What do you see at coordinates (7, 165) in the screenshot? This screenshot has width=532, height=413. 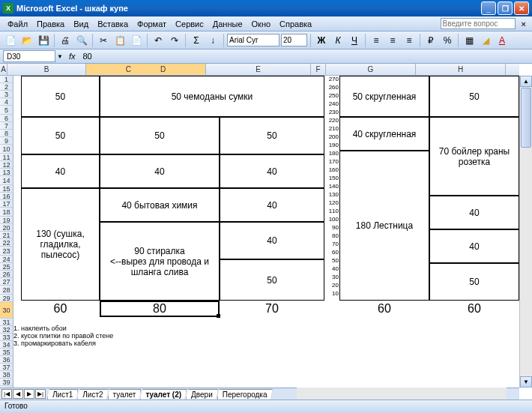 I see `row-12: 12` at bounding box center [7, 165].